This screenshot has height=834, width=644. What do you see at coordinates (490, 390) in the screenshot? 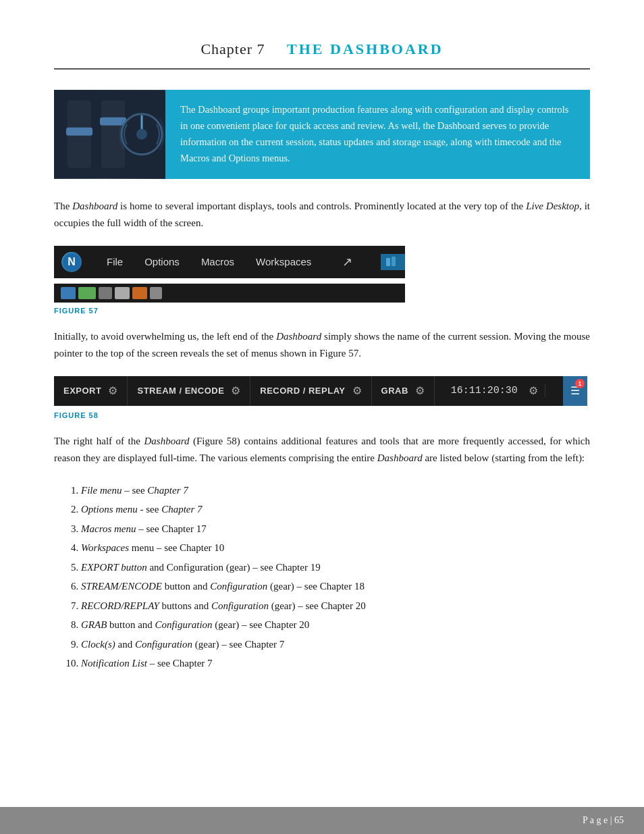
I see `fig58-time-section: 16:11:20:30 ⚙` at bounding box center [490, 390].